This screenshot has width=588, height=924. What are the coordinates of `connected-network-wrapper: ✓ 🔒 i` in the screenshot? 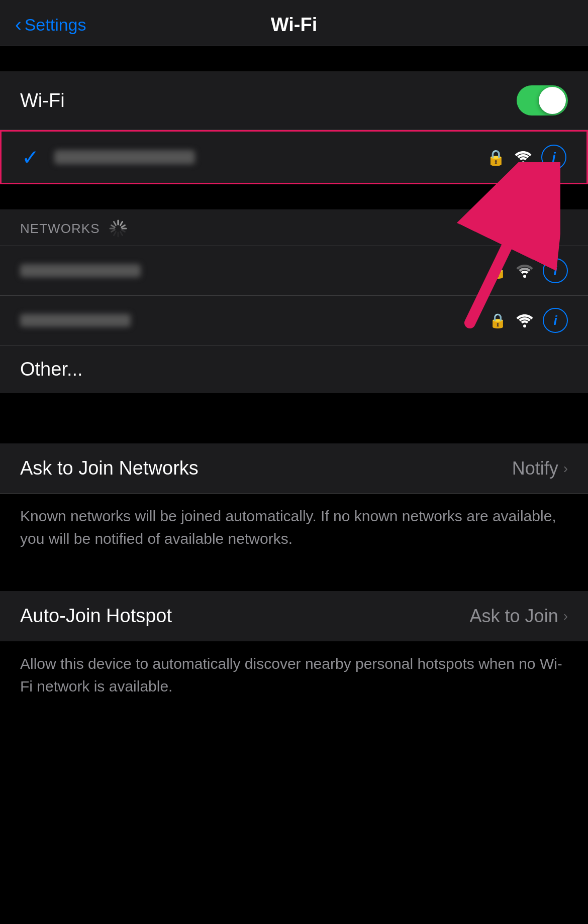 It's located at (294, 157).